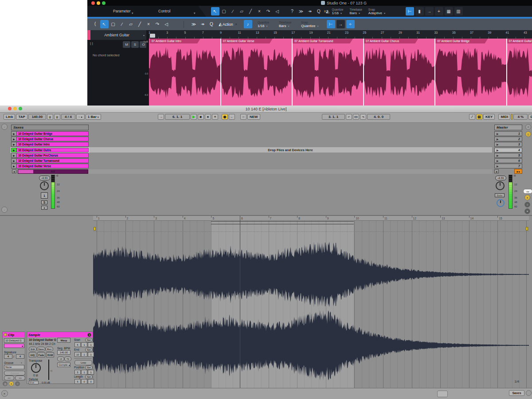 The width and height of the screenshot is (532, 399). Describe the element at coordinates (41, 349) in the screenshot. I see `save-button: Save` at that location.